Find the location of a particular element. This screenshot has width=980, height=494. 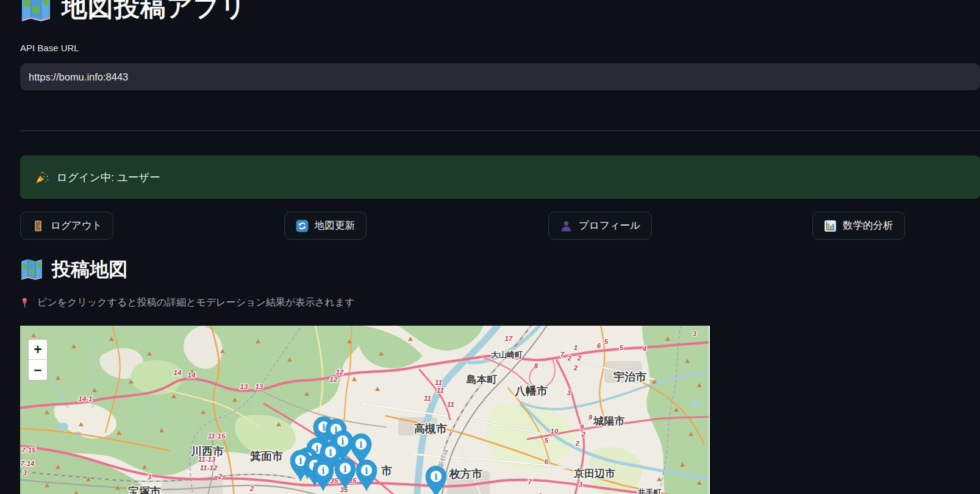

profile-label: プロフィール is located at coordinates (610, 226).